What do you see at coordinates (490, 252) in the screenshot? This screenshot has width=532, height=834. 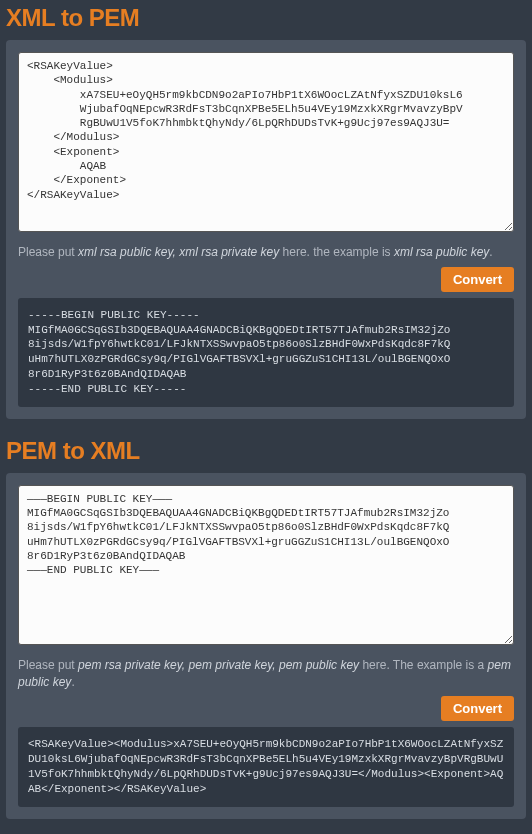 I see `hint-period: .` at bounding box center [490, 252].